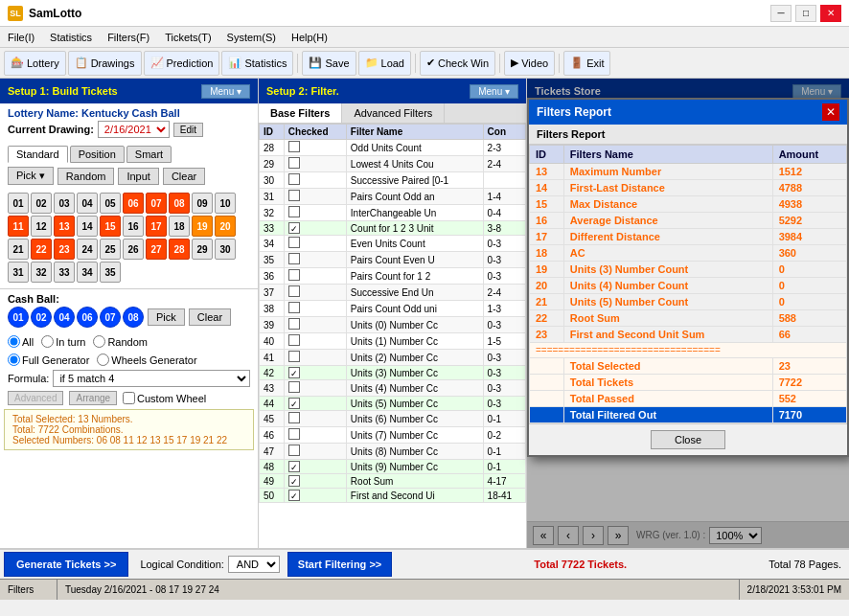  Describe the element at coordinates (64, 317) in the screenshot. I see `cashball-04: 04` at that location.